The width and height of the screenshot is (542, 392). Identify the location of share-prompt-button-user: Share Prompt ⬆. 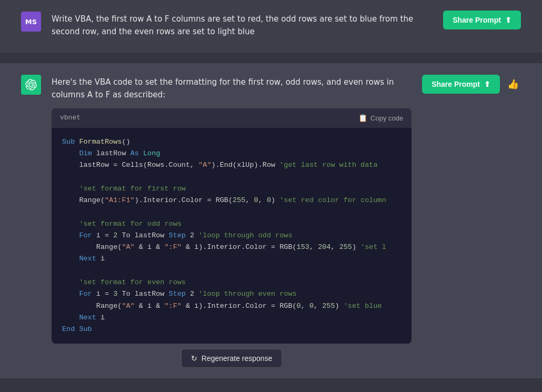
(482, 20).